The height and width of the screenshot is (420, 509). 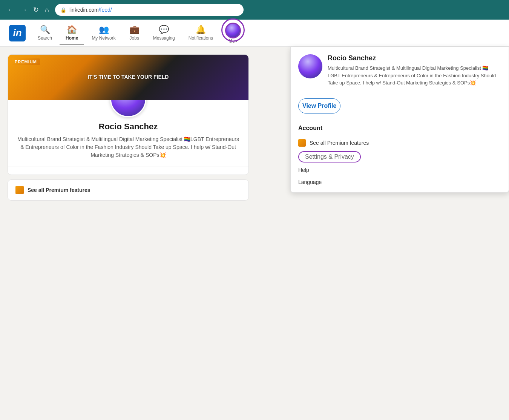 I want to click on premium-card-text: See all Premium features, so click(x=59, y=190).